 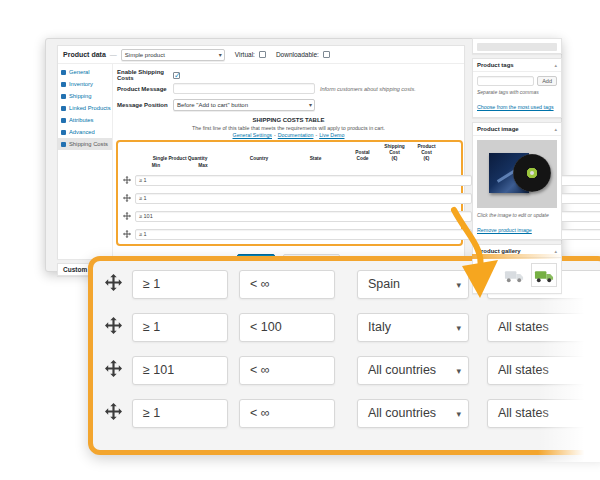 I want to click on product-message-label: Product Message, so click(x=145, y=89).